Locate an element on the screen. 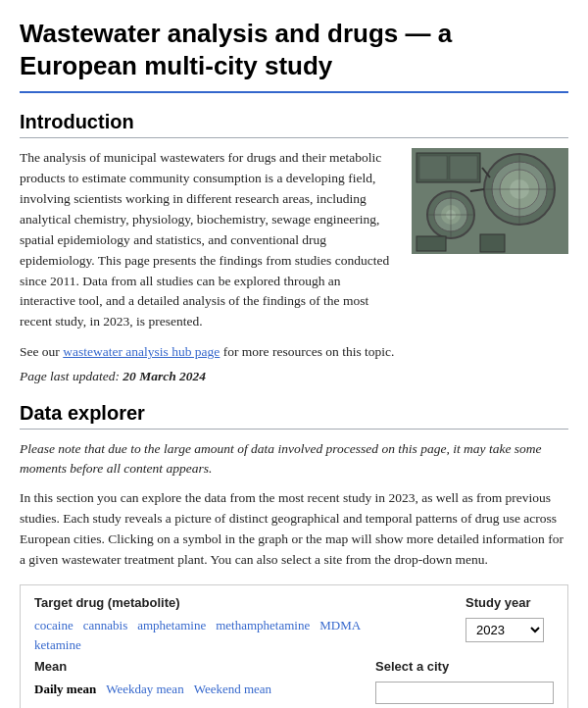  last-updated-date: 20 March 2024 is located at coordinates (165, 377).